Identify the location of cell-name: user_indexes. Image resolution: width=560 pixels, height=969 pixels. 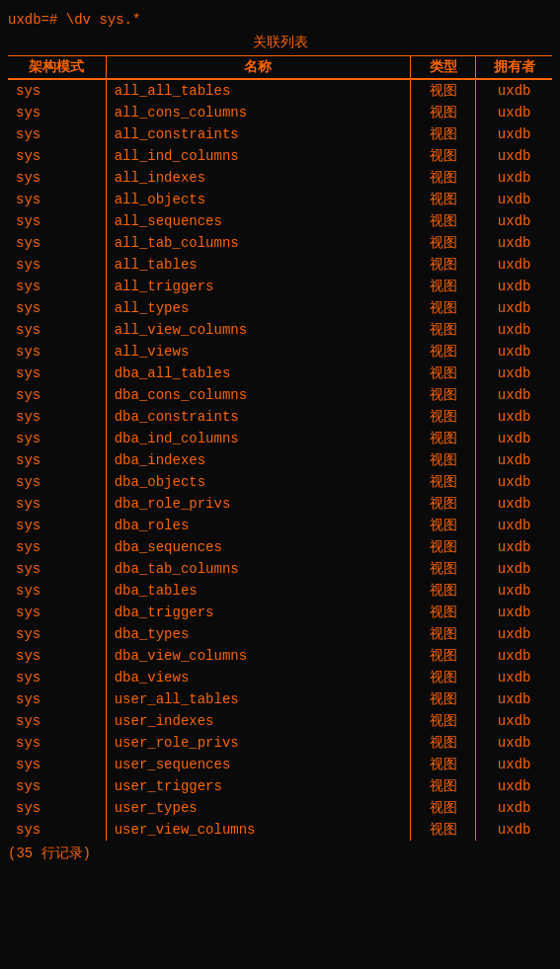
(259, 721).